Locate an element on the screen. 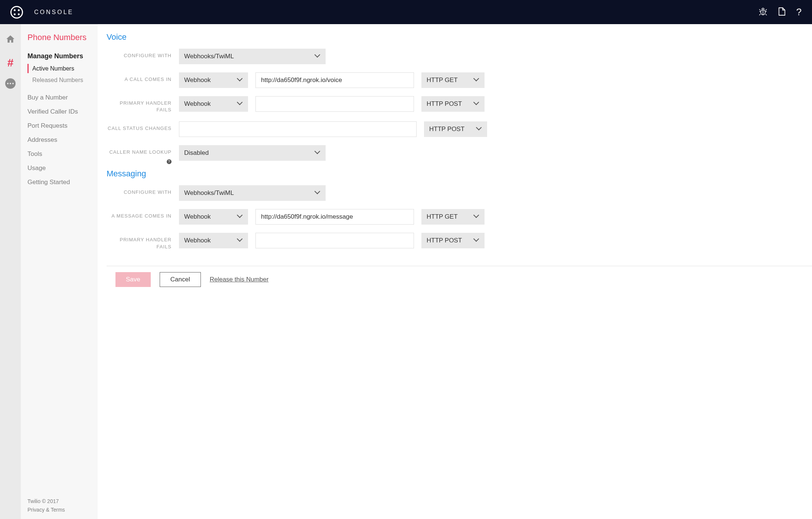 The width and height of the screenshot is (812, 519). help-icon: ? is located at coordinates (799, 12).